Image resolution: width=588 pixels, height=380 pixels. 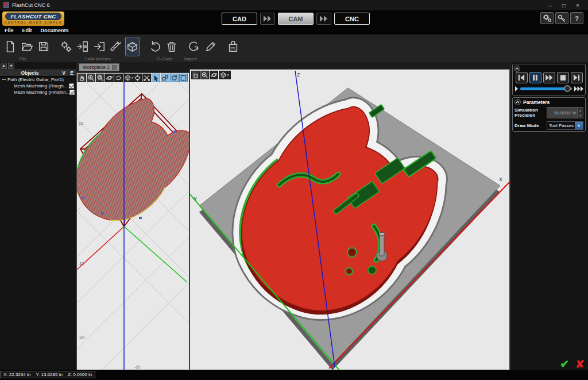 What do you see at coordinates (3, 79) in the screenshot?
I see `collapse-expander-icon` at bounding box center [3, 79].